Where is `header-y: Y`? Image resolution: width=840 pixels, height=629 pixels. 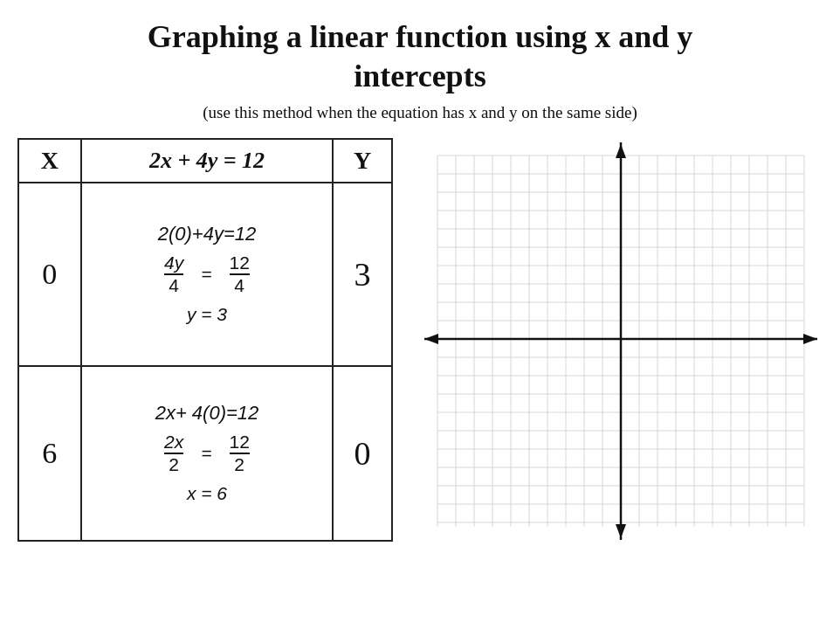
header-y: Y is located at coordinates (362, 161).